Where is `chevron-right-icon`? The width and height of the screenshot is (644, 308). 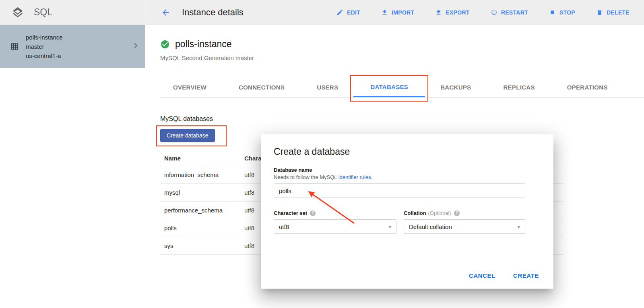
chevron-right-icon is located at coordinates (136, 46).